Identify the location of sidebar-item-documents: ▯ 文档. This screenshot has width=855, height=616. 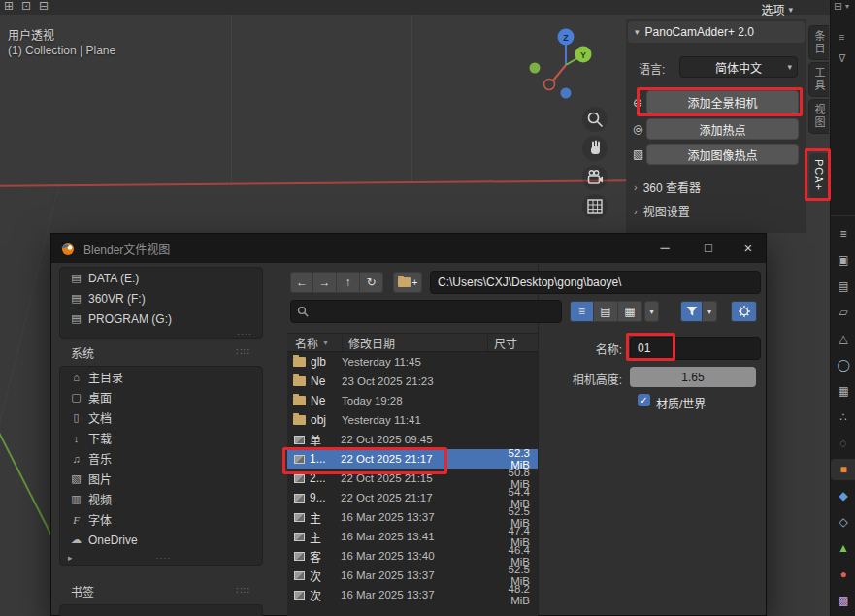
(161, 417).